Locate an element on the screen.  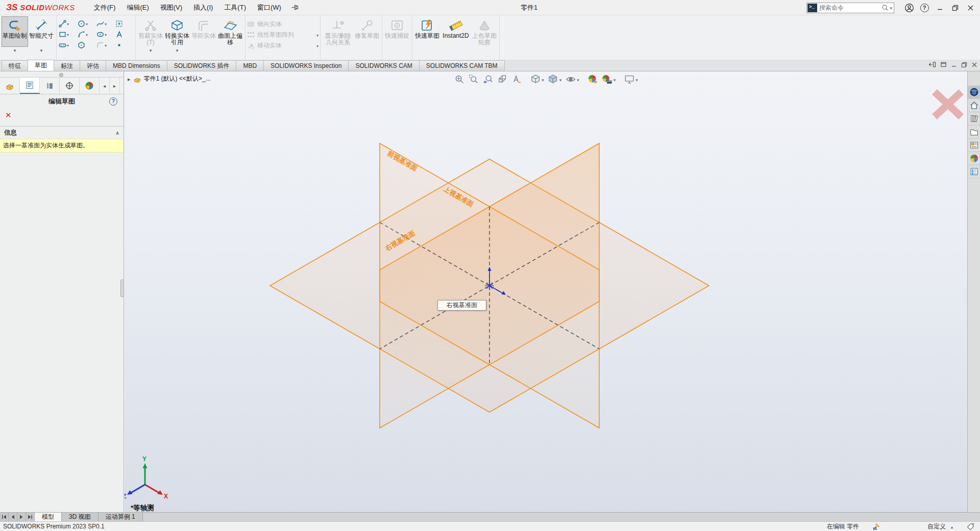
convert-dropdown-icon is located at coordinates (178, 50).